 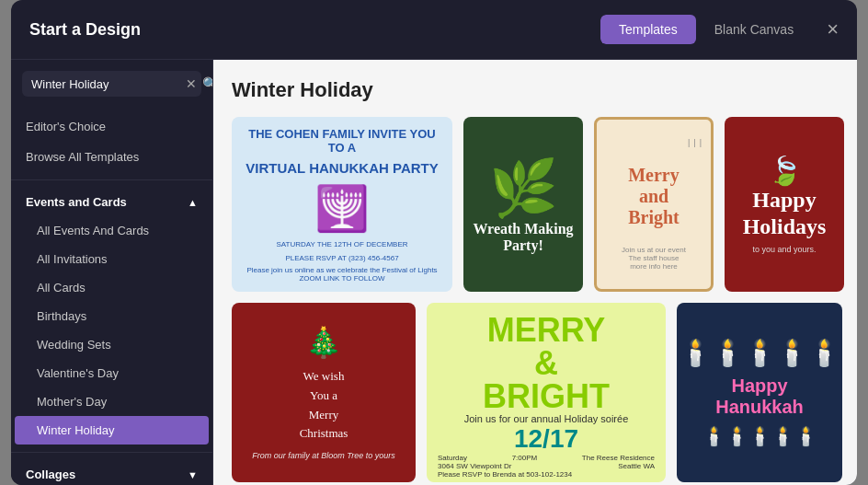 What do you see at coordinates (112, 431) in the screenshot?
I see `sidebar-subitem-winter-holiday: Winter Holiday` at bounding box center [112, 431].